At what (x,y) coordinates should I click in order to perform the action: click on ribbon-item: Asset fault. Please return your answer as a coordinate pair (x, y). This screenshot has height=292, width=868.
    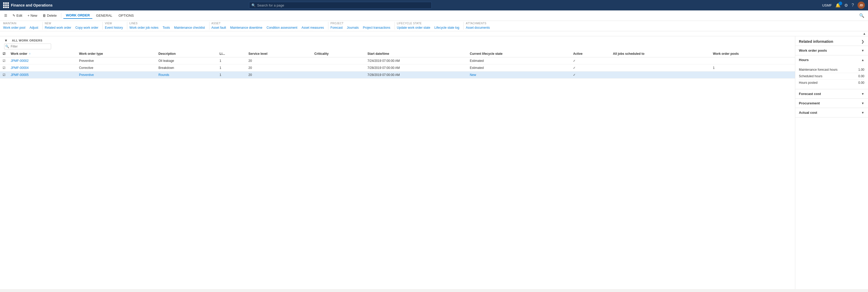
    Looking at the image, I should click on (219, 28).